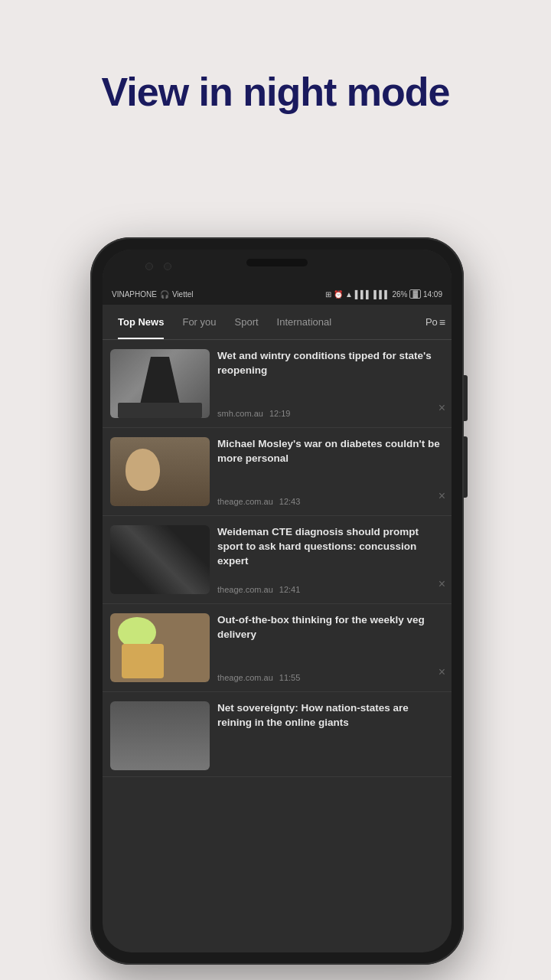 The height and width of the screenshot is (980, 551). I want to click on signal-icon2: ▌▌▌, so click(381, 294).